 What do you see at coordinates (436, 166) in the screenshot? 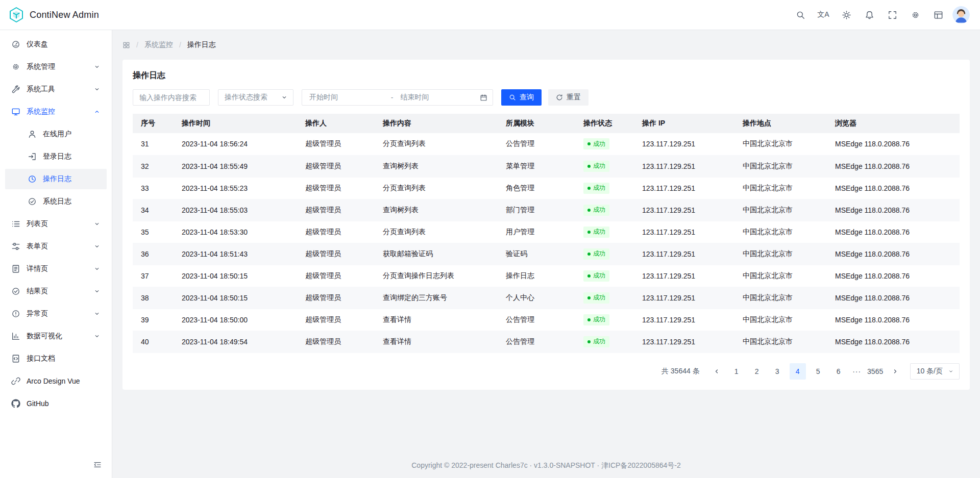
I see `cell-content: 查询树列表` at bounding box center [436, 166].